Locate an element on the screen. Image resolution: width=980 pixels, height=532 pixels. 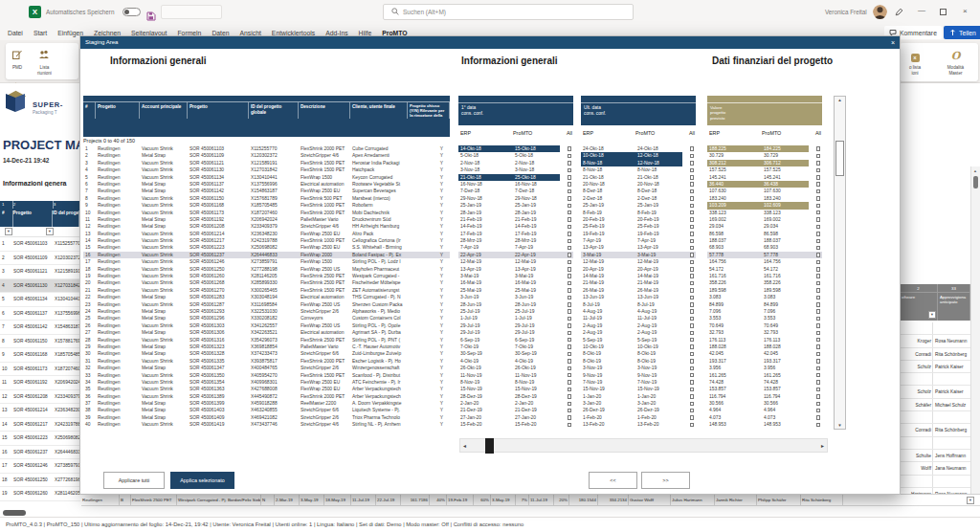
project-row: 4-Okt-194-Okt-19 is located at coordinates (516, 362).